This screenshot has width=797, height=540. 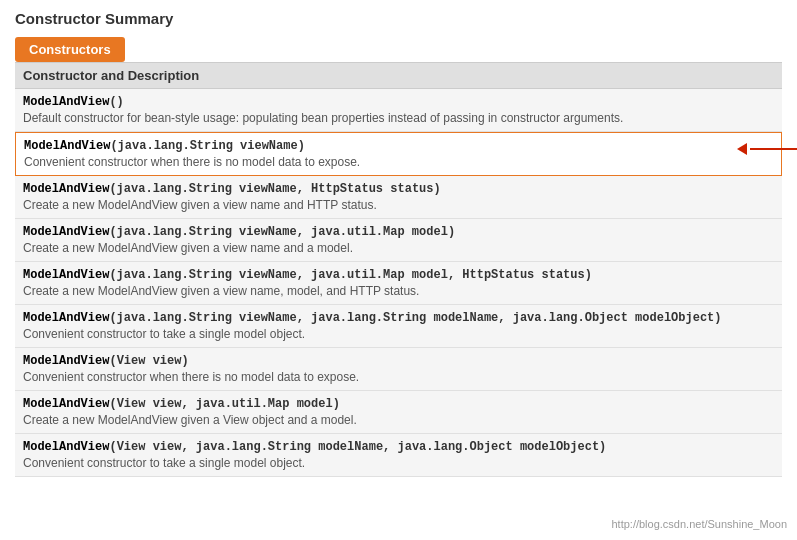 I want to click on constructor-row: ModelAndView(java.lang.String viewName)C…, so click(x=398, y=154).